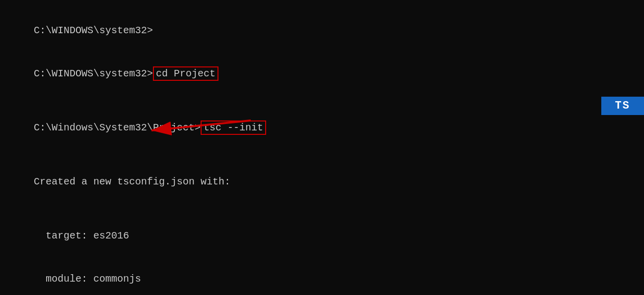 The image size is (644, 295). Describe the element at coordinates (81, 236) in the screenshot. I see `target-text: target: es2016` at that location.